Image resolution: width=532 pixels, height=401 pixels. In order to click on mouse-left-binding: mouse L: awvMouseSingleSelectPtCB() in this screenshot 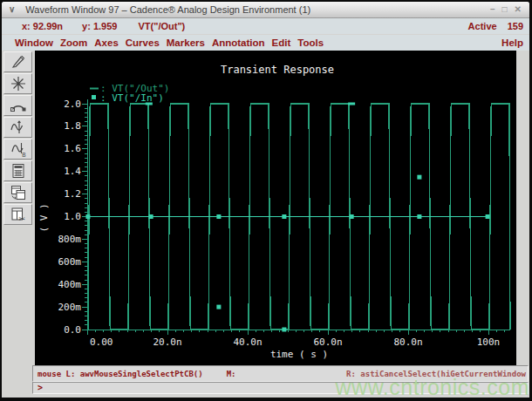, I will do `click(120, 374)`.